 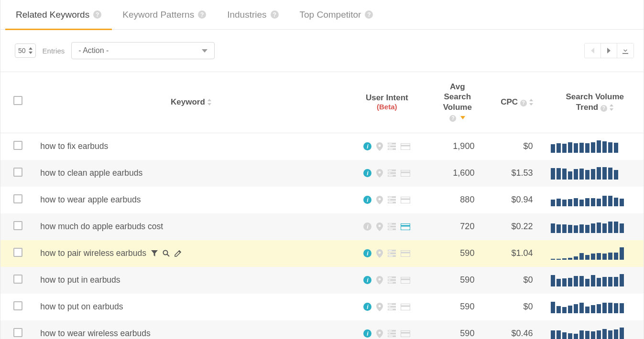 I want to click on action-label: - Action -, so click(x=94, y=51).